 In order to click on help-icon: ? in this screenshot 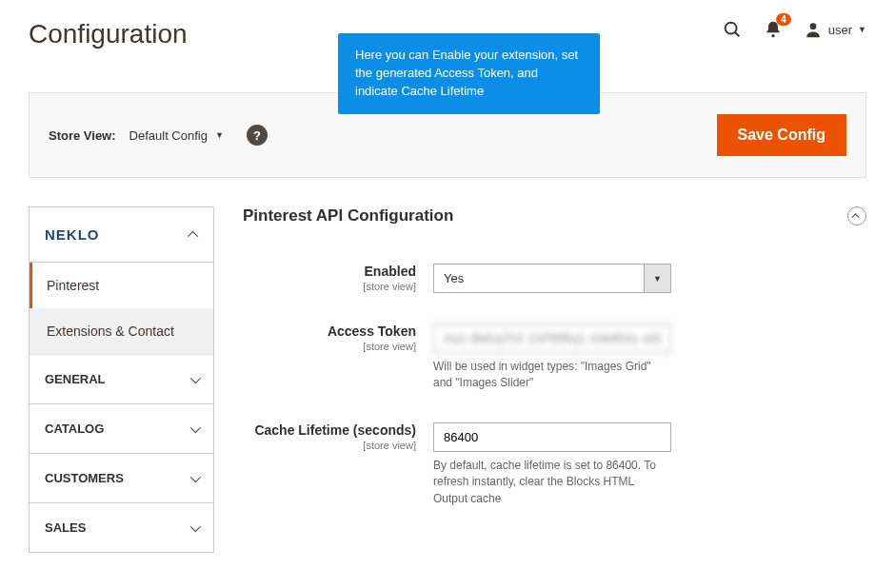, I will do `click(257, 135)`.